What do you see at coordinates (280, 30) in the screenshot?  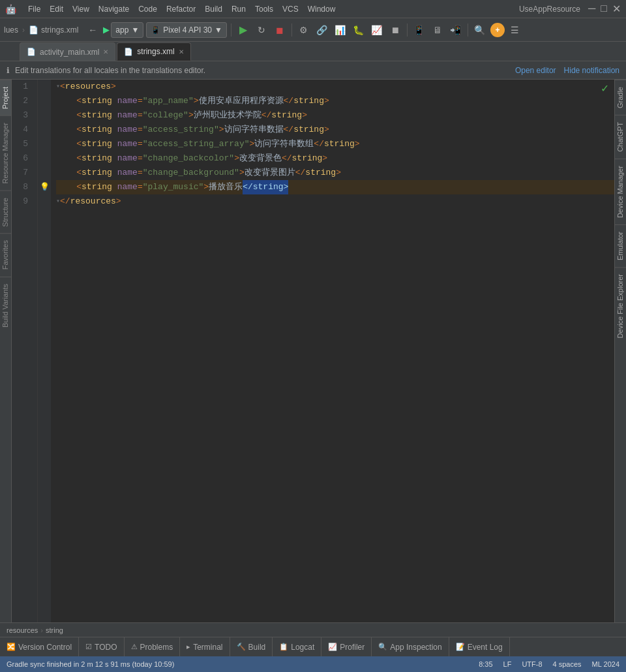 I see `stop-button: ◼` at bounding box center [280, 30].